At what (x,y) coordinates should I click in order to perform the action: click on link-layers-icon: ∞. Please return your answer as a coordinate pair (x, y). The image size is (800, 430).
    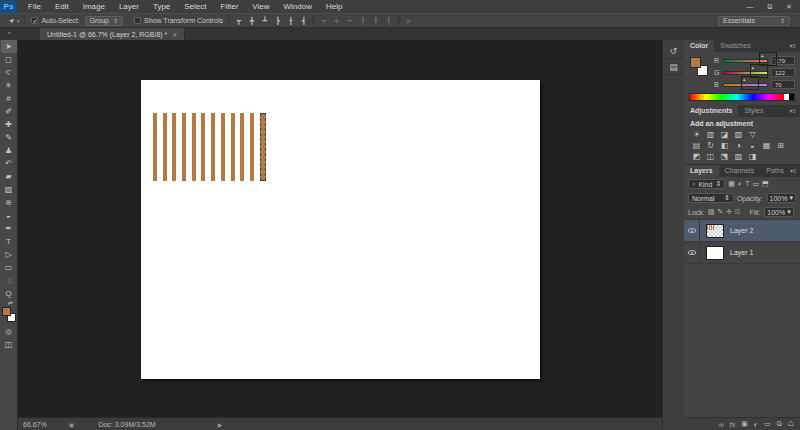
    Looking at the image, I should click on (722, 424).